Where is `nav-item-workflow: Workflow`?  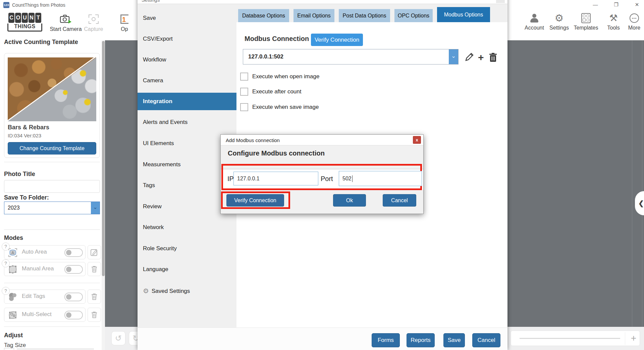 nav-item-workflow: Workflow is located at coordinates (187, 60).